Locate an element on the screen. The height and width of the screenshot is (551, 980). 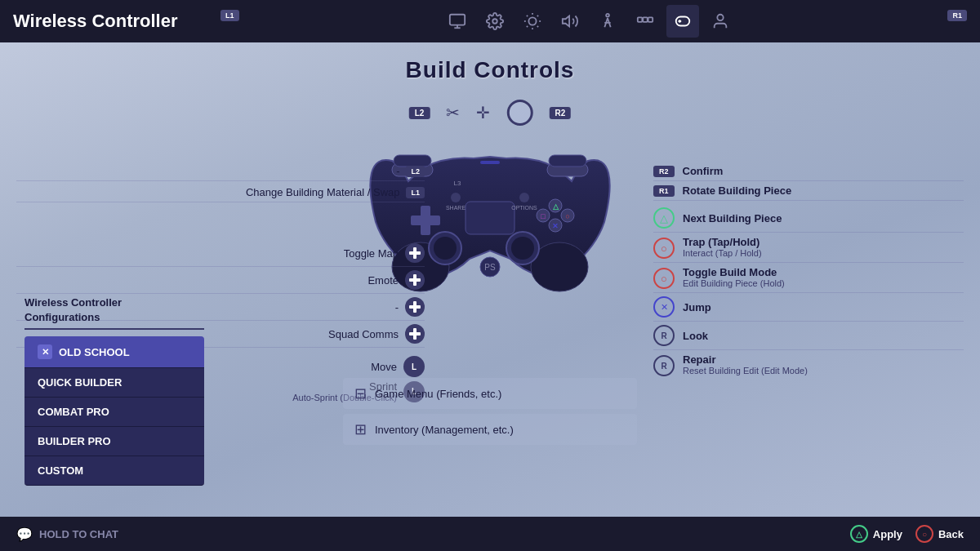
binding-label-confirm: Confirm is located at coordinates (703, 171).